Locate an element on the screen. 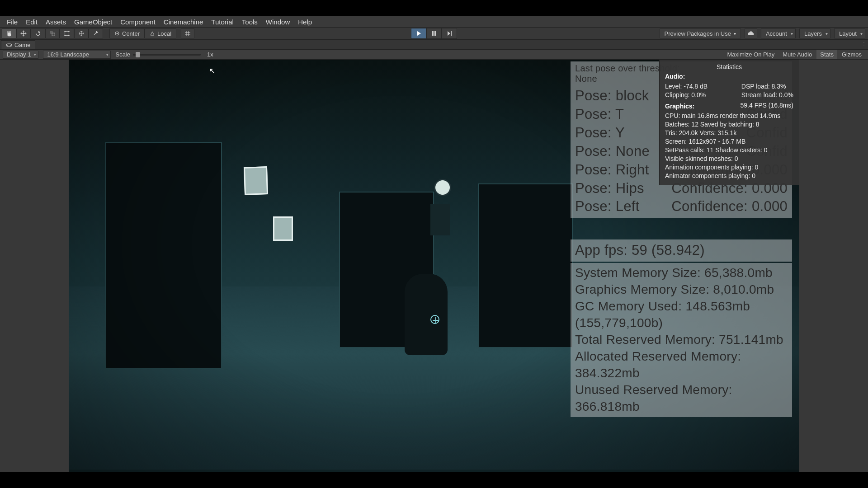  play-controls is located at coordinates (434, 33).